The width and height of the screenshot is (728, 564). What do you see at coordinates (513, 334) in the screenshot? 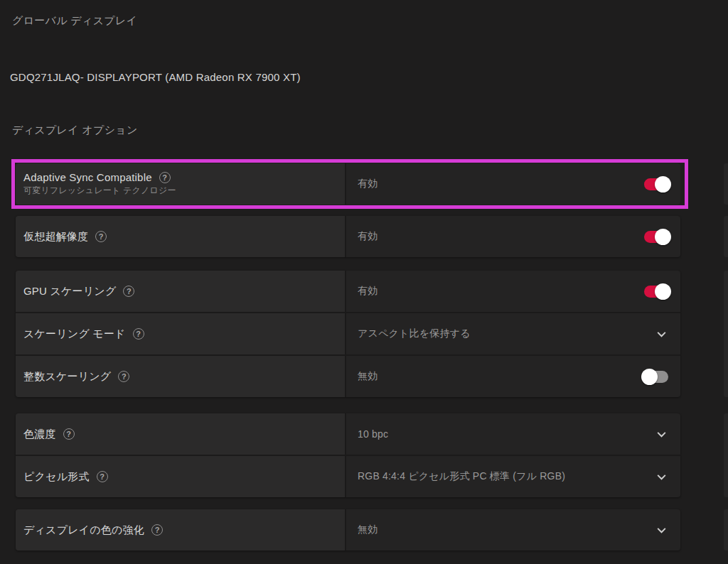
I see `setting-value-cell: アスペクト比を保持する` at bounding box center [513, 334].